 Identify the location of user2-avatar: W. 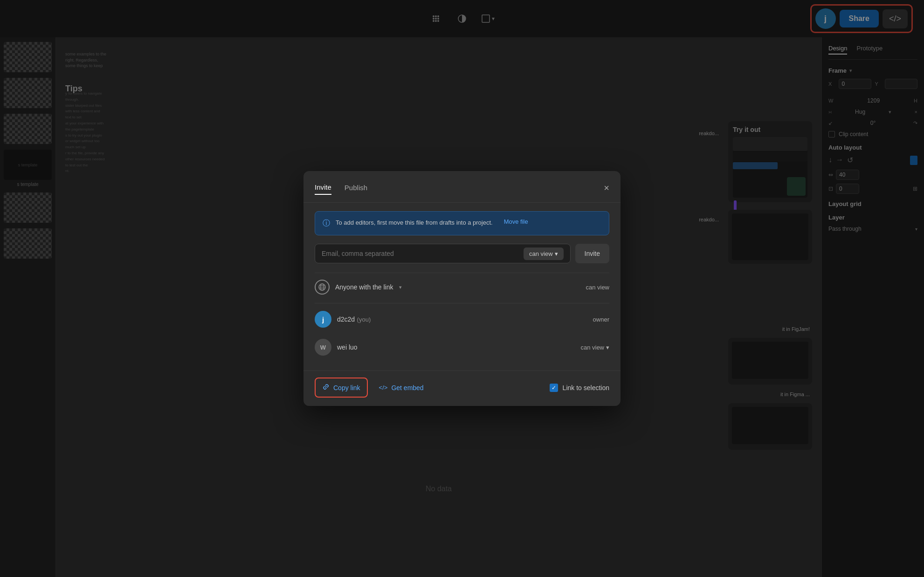
(323, 347).